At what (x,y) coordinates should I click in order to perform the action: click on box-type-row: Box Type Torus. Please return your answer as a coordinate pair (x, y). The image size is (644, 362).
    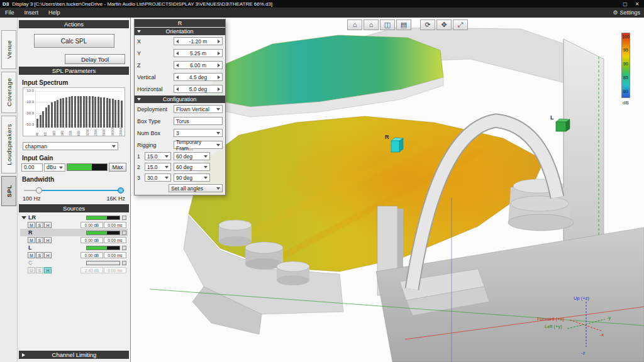
    Looking at the image, I should click on (180, 121).